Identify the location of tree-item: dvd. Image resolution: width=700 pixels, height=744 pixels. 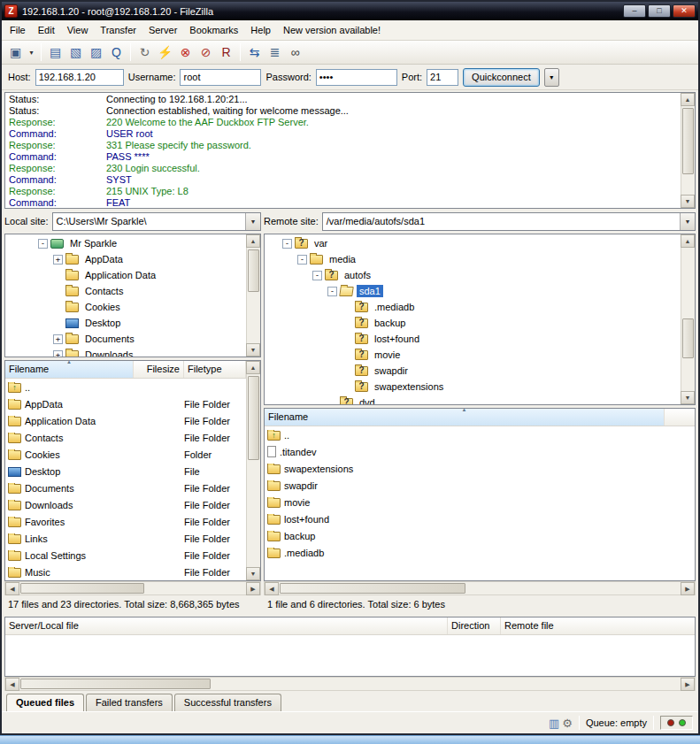
(473, 400).